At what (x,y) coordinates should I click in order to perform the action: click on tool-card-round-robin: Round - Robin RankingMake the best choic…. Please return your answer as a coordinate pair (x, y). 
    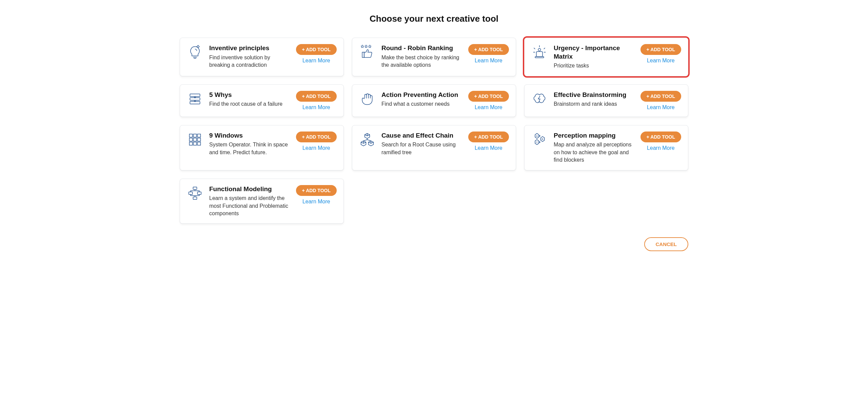
    Looking at the image, I should click on (434, 57).